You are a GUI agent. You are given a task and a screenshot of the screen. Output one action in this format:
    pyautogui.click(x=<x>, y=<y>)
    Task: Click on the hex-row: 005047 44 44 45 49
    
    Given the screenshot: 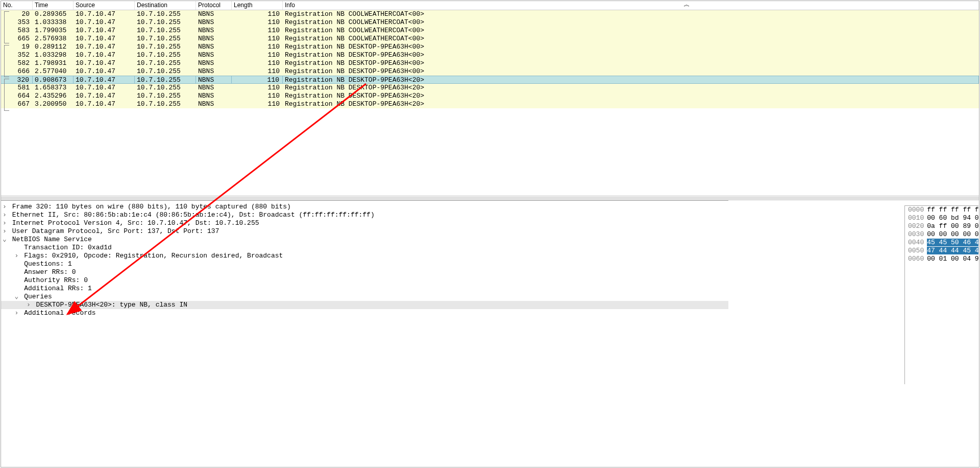 What is the action you would take?
    pyautogui.click(x=942, y=251)
    